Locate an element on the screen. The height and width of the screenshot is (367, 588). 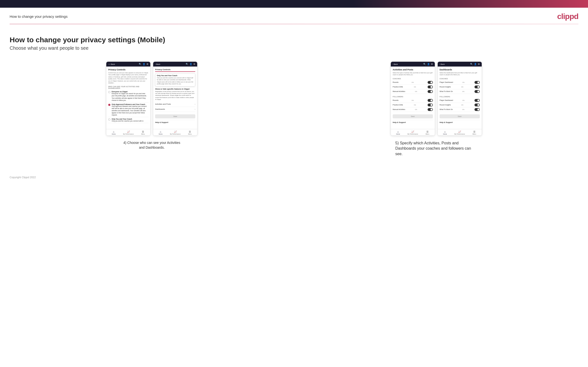
toggle-manual-coaches-control is located at coordinates (430, 92).